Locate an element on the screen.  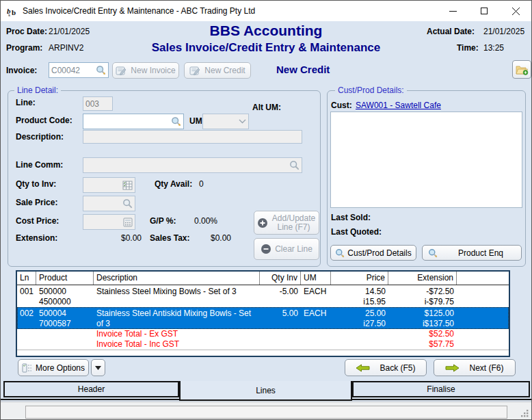
tab-header-label: Header is located at coordinates (92, 389).